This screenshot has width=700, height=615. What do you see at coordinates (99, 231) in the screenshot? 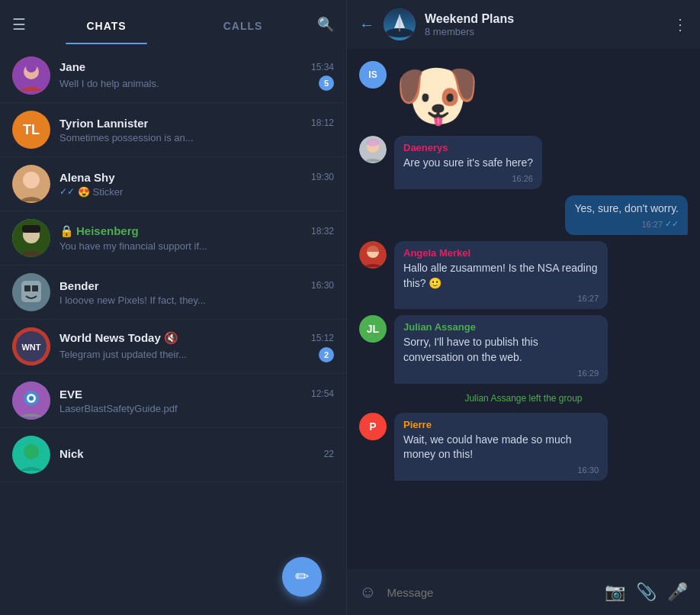
I see `chat-name: 🔒Heisenberg` at bounding box center [99, 231].